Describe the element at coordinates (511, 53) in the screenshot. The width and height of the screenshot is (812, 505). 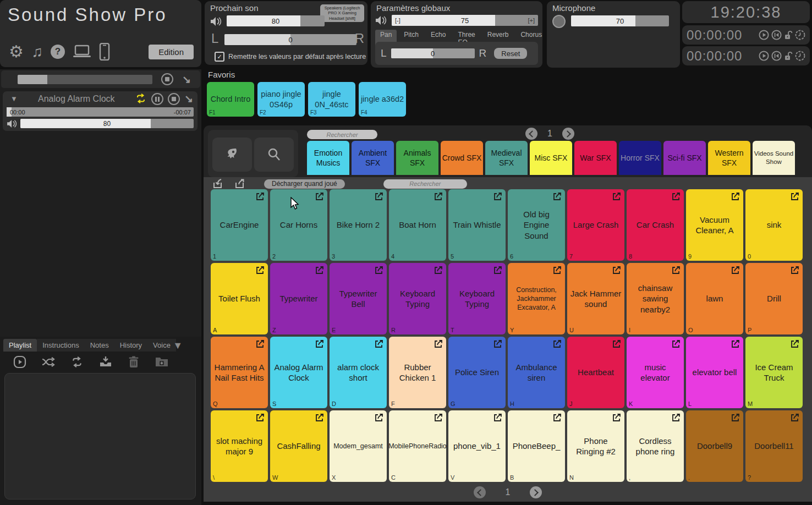
I see `reset-button: Reset` at that location.